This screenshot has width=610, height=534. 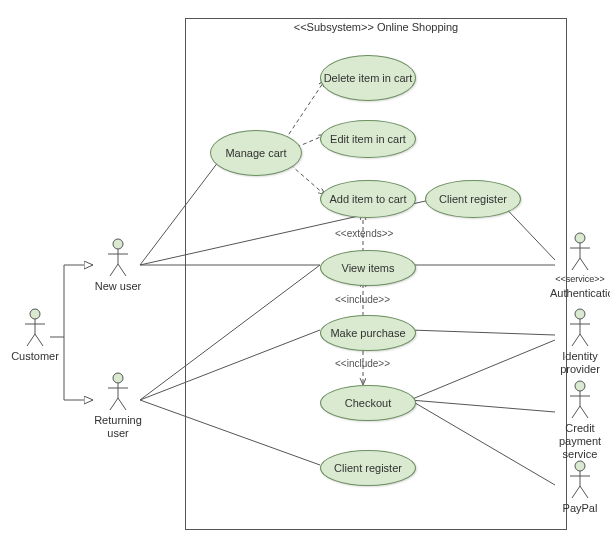 I want to click on actor-label: Identity provider, so click(x=580, y=363).